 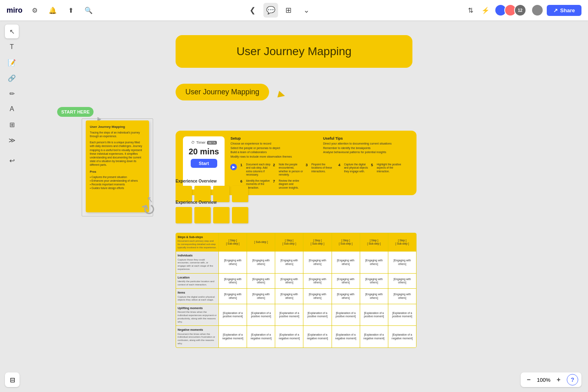 I want to click on lightning-icon: ⚡, so click(x=486, y=10).